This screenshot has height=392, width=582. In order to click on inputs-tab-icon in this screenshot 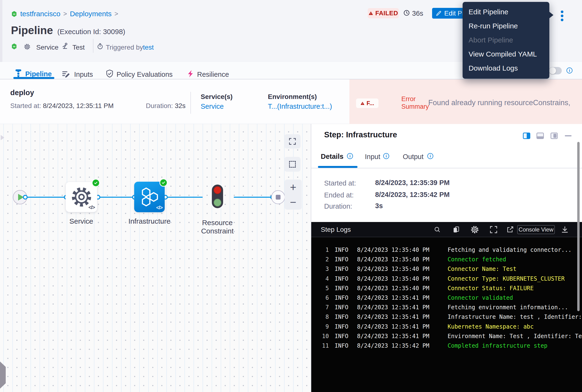, I will do `click(66, 74)`.